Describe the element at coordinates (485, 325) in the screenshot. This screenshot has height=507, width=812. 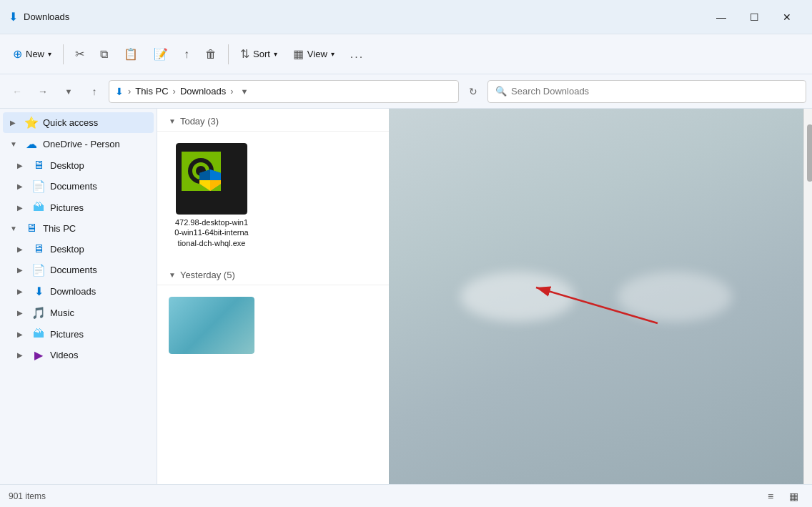
I see `files-grid-yesterday` at that location.